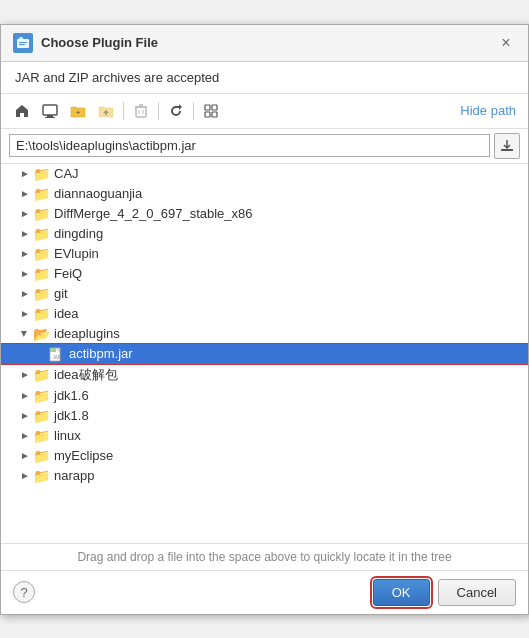 The width and height of the screenshot is (529, 638). What do you see at coordinates (264, 456) in the screenshot?
I see `tree-item-myeclipse: ► 📁 myEclipse` at bounding box center [264, 456].